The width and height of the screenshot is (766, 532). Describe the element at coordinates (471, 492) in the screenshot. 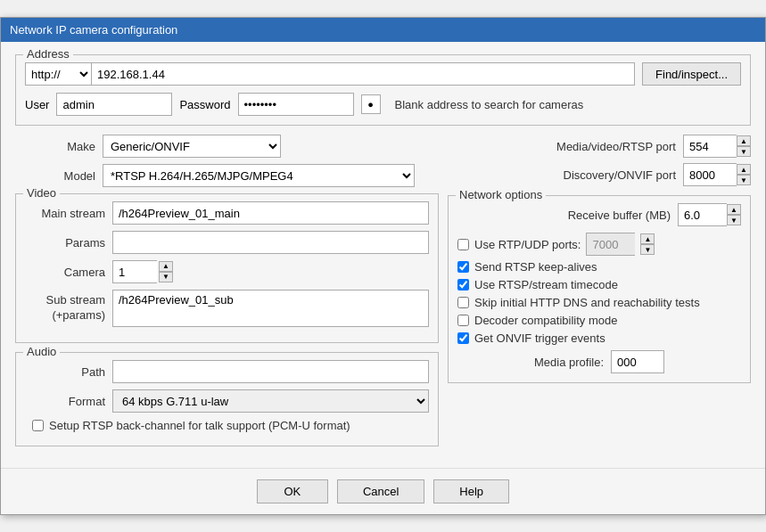

I see `help-button: Help` at that location.